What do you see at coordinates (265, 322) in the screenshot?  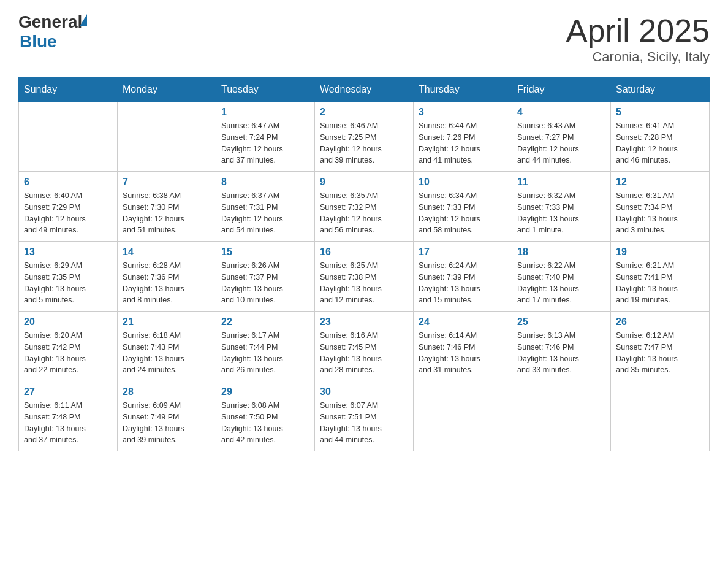 I see `day-number: 22` at bounding box center [265, 322].